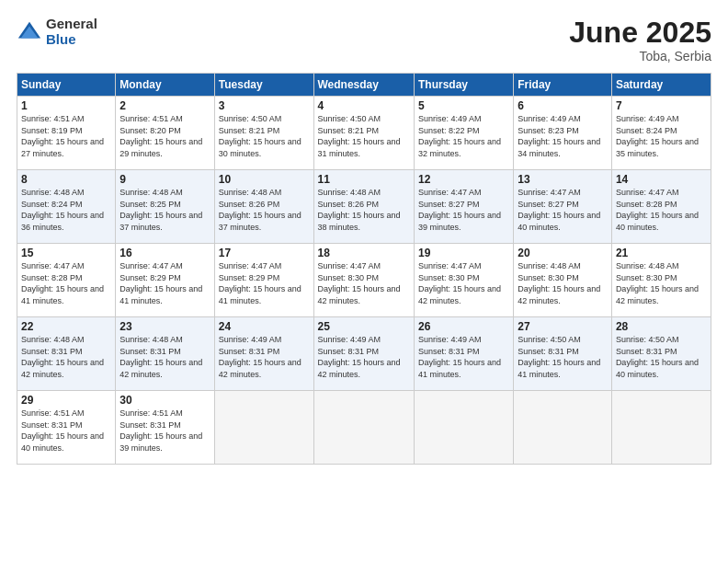 The width and height of the screenshot is (728, 563). Describe the element at coordinates (640, 33) in the screenshot. I see `month-title: June 2025` at that location.